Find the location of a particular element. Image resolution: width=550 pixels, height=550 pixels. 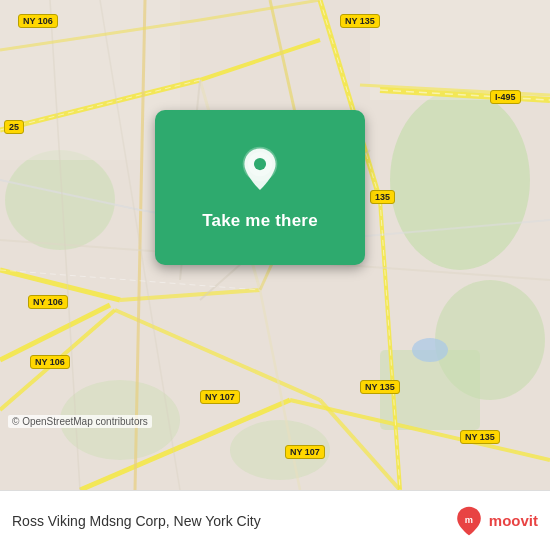

road-label-ny135-tr: NY 135 is located at coordinates (360, 21).